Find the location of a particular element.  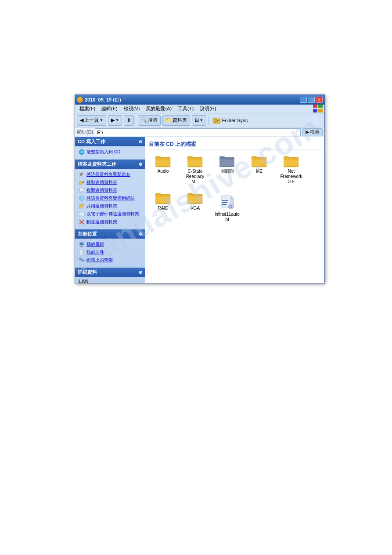

folder-sync-icon is located at coordinates (217, 120).